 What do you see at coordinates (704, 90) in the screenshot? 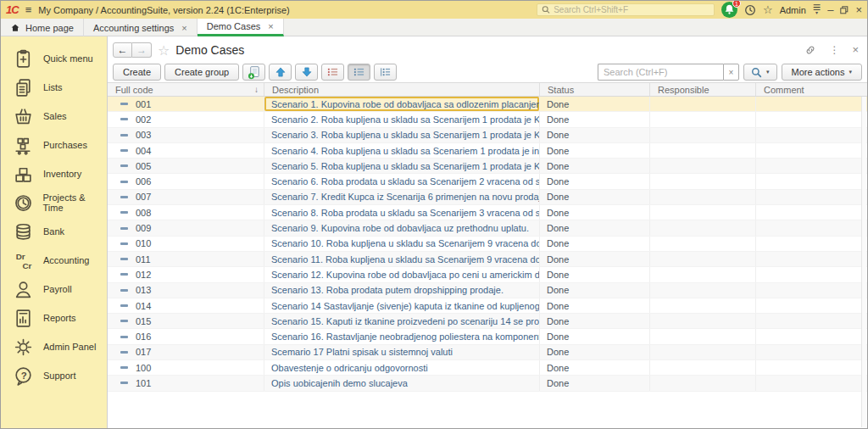
I see `column-responsible: Responsible` at bounding box center [704, 90].